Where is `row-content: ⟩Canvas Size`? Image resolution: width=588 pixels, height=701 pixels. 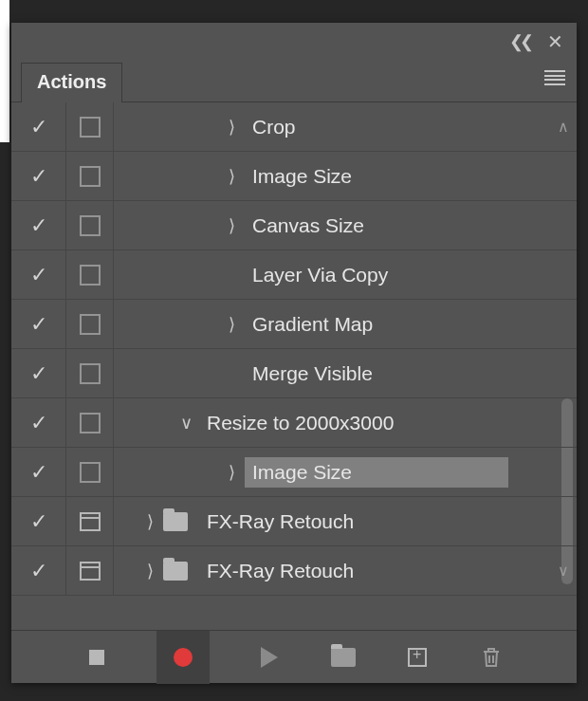
row-content: ⟩Canvas Size is located at coordinates (332, 226).